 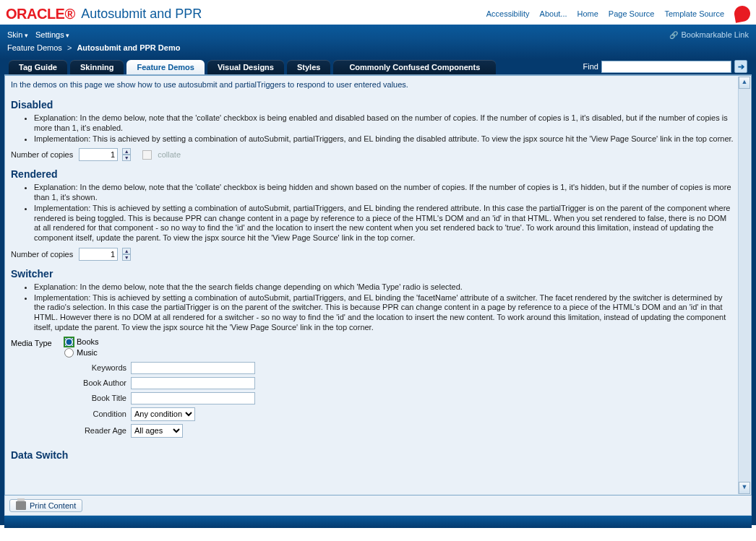 I want to click on age-select: All ages, so click(x=157, y=430).